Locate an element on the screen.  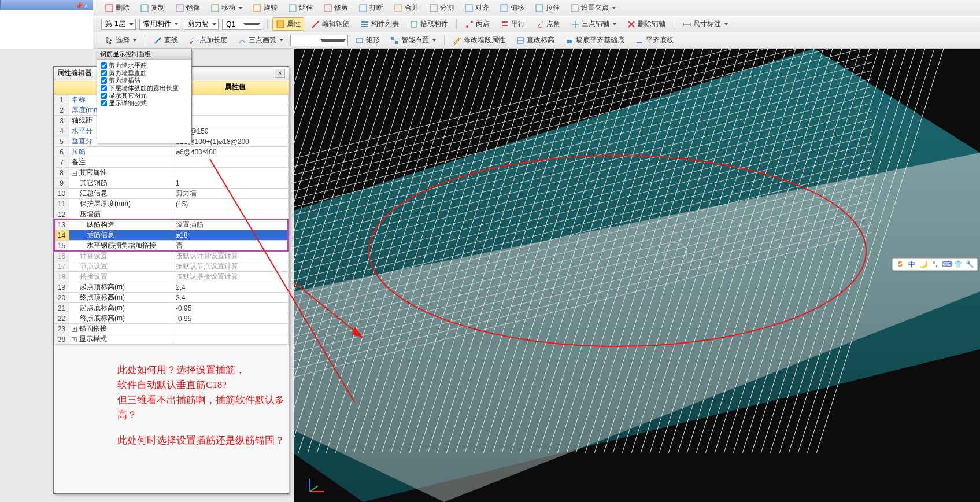
combo-code: Q1 is located at coordinates (242, 24).